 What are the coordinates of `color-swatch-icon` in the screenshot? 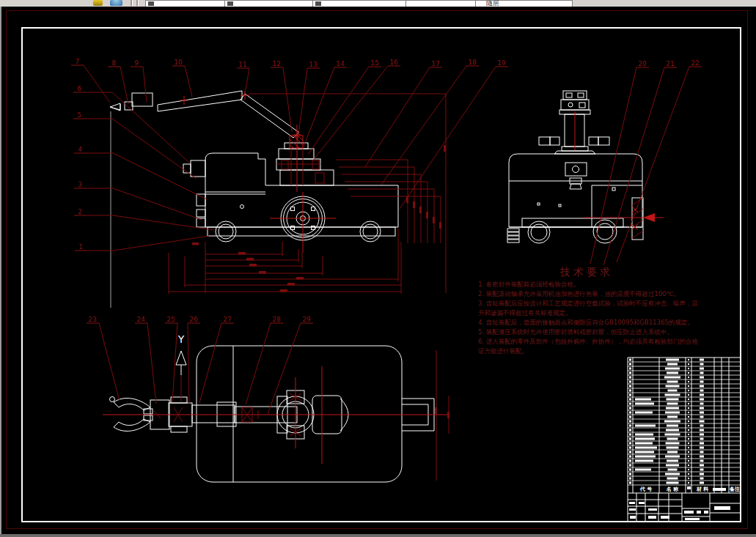 It's located at (318, 4).